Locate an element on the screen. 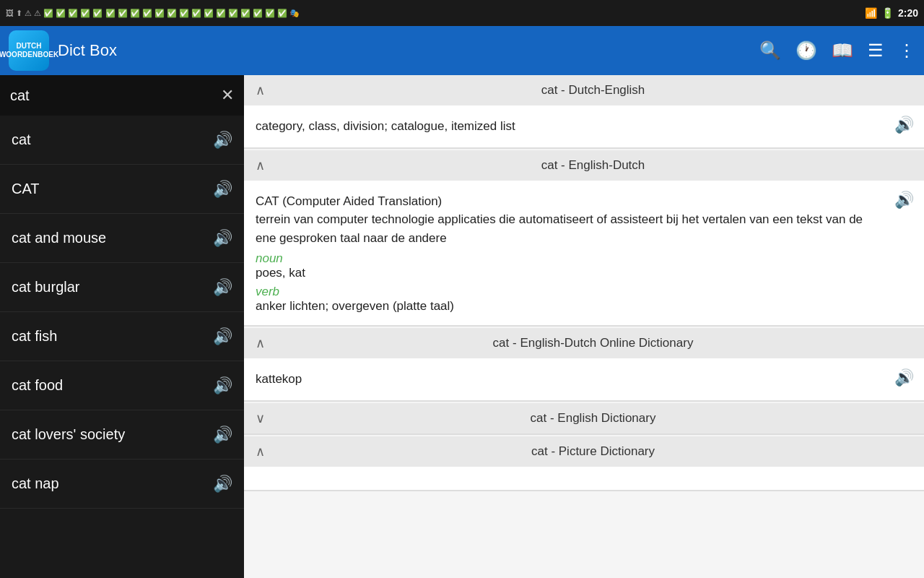 Image resolution: width=924 pixels, height=578 pixels. pos-label-english-dutch: noun is located at coordinates (584, 259).